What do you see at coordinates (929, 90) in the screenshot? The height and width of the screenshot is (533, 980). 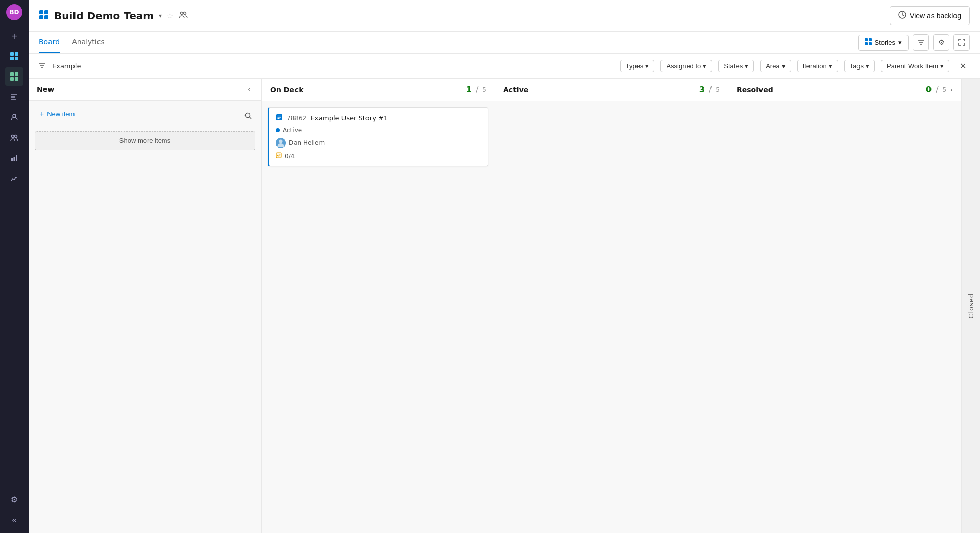 I see `resolved-count-current: 0` at bounding box center [929, 90].